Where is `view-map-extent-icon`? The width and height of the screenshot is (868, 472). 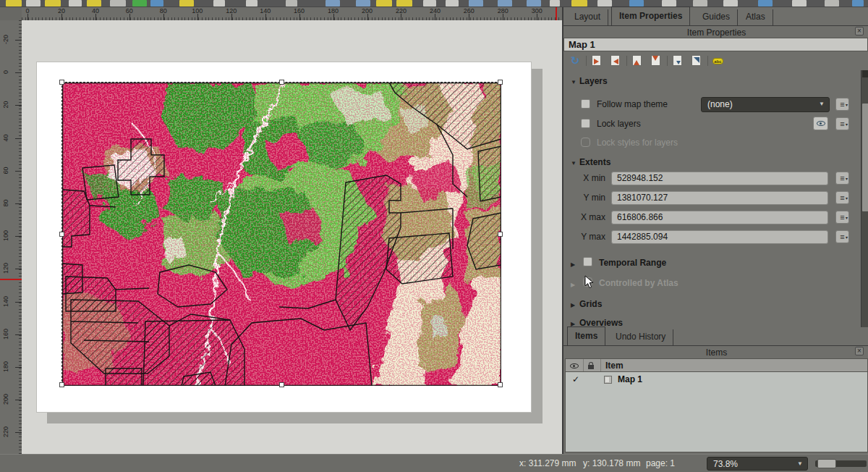
view-map-extent-icon is located at coordinates (616, 61).